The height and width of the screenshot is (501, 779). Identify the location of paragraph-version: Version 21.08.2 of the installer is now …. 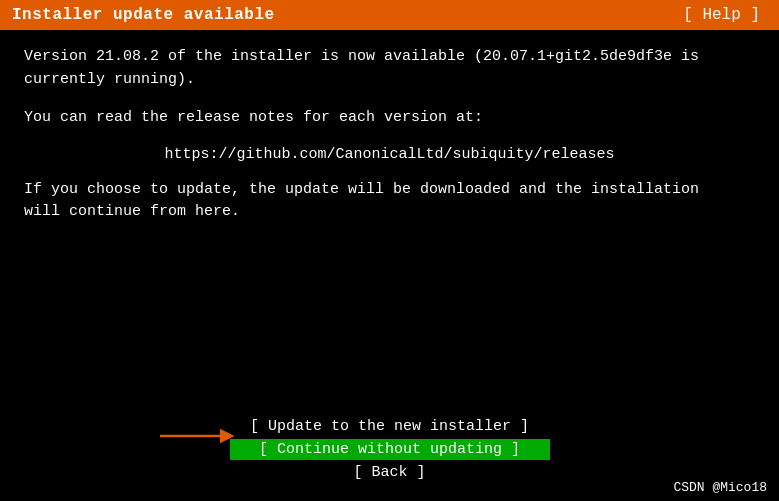
(390, 68).